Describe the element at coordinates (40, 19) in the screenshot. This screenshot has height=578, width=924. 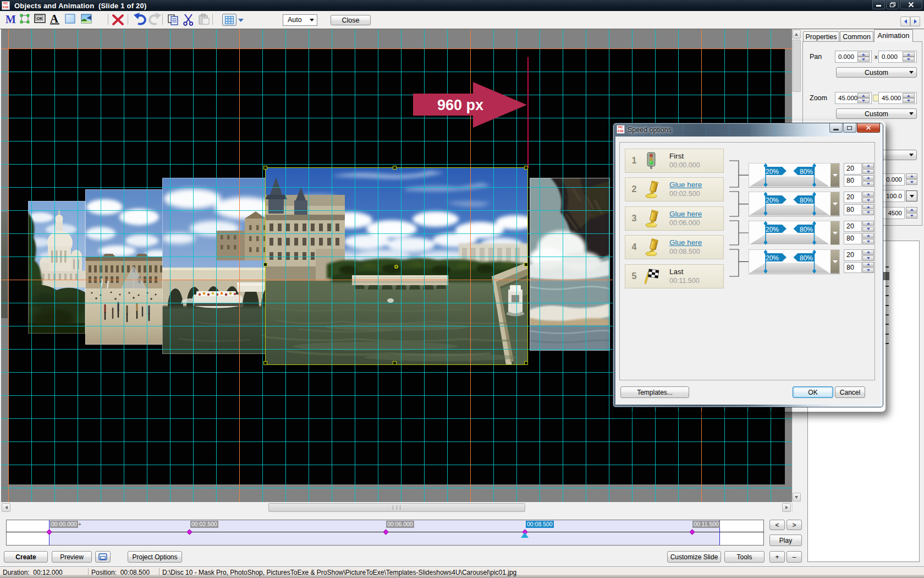
I see `svg-text: OK` at that location.